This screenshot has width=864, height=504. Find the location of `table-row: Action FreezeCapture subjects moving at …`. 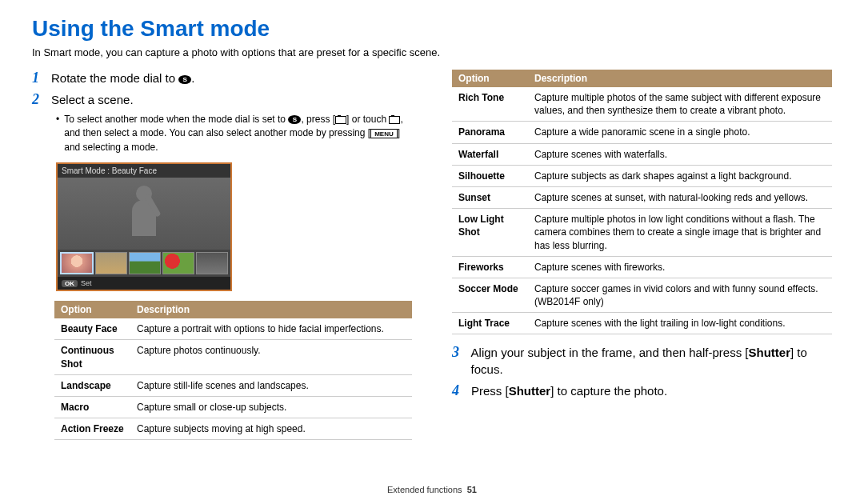

table-row: Action FreezeCapture subjects moving at … is located at coordinates (234, 429).